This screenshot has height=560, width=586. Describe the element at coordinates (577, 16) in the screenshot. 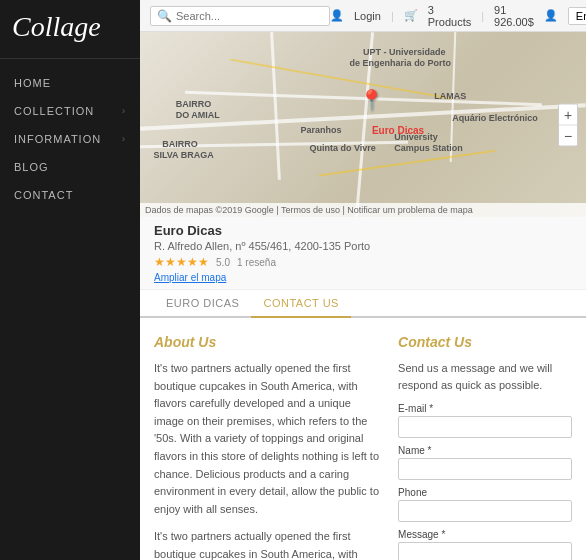

I see `language-selector: English Español Português` at that location.